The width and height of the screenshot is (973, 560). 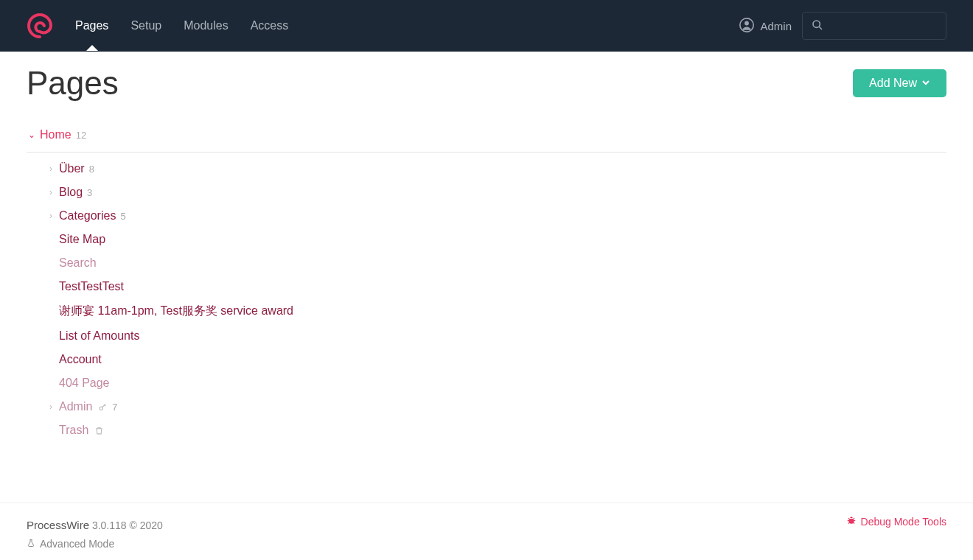 I want to click on key-icon, so click(x=103, y=407).